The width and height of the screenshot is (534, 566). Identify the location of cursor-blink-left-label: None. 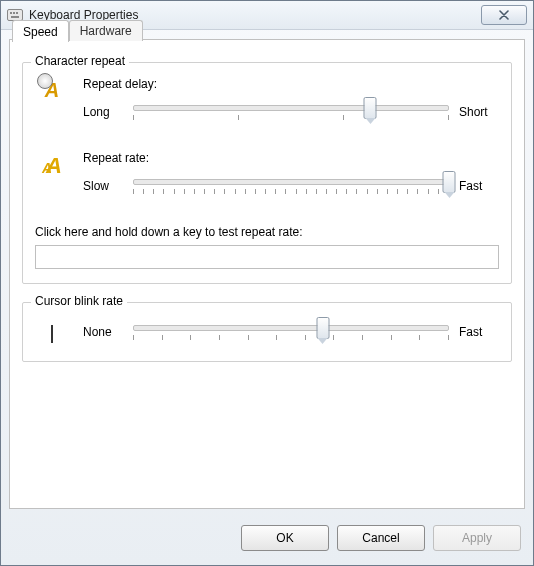
(103, 332).